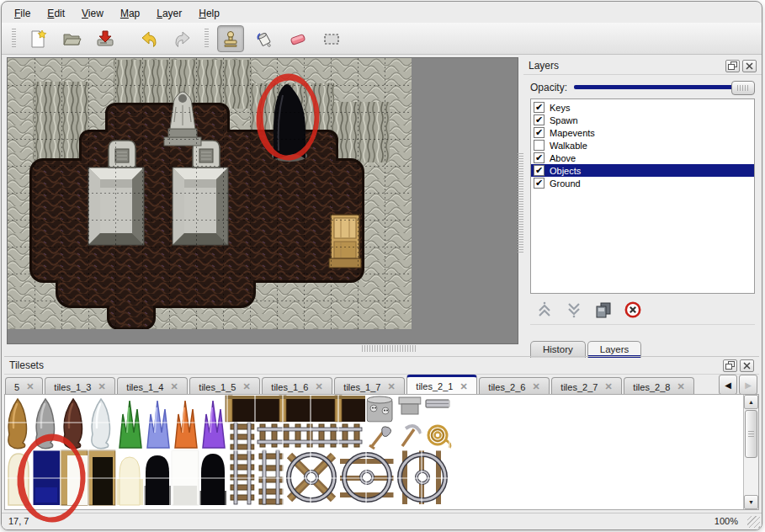 The width and height of the screenshot is (765, 532). I want to click on tileset-tab-tiles_2_7: tiles_2_7✕, so click(587, 386).